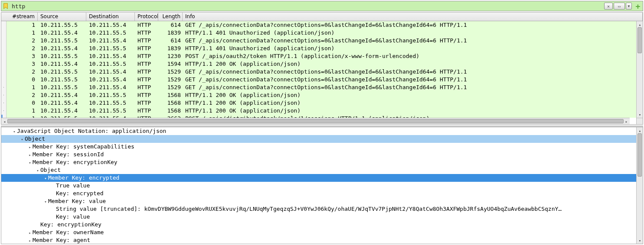 This screenshot has height=245, width=644. Describe the element at coordinates (170, 16) in the screenshot. I see `col-length: Length` at that location.